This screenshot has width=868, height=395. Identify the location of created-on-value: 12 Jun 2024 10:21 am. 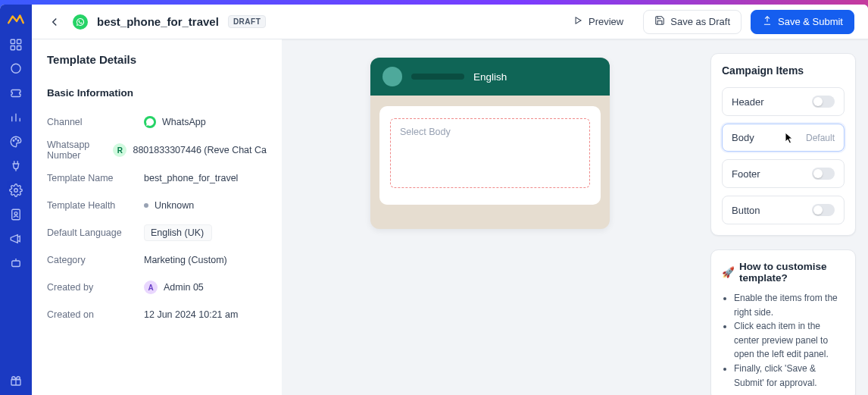
(191, 315).